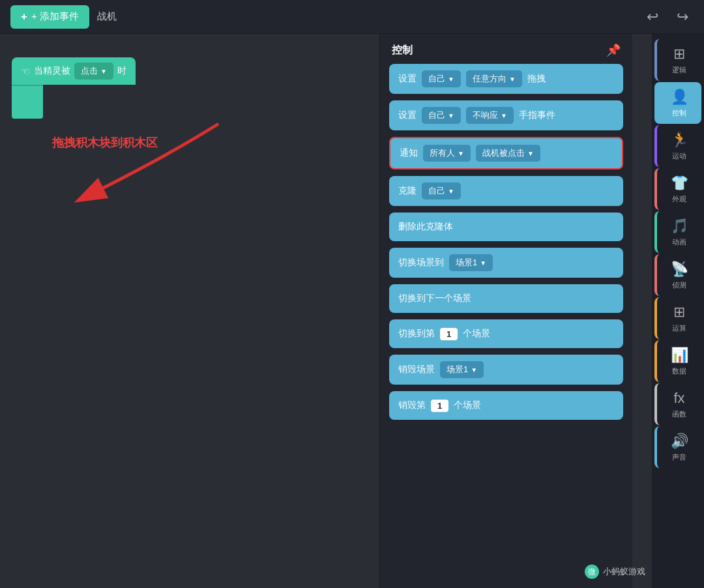 The width and height of the screenshot is (704, 588). Describe the element at coordinates (508, 153) in the screenshot. I see `block-dropdown-战机被点击: 战机被点击 ▼` at that location.